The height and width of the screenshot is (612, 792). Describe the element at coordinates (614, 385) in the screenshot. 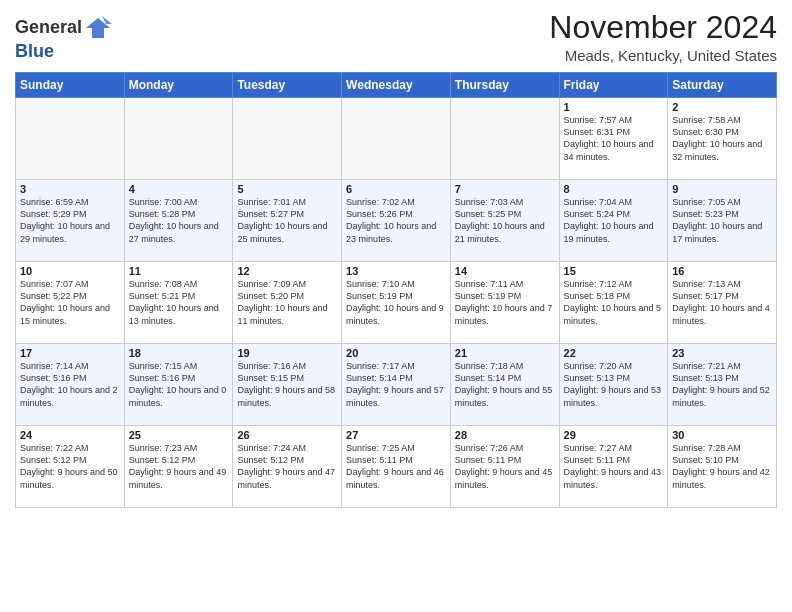

I see `calendar-cell: 22Sunrise: 7:20 AM Sunset: 5:13 PM Dayli…` at that location.